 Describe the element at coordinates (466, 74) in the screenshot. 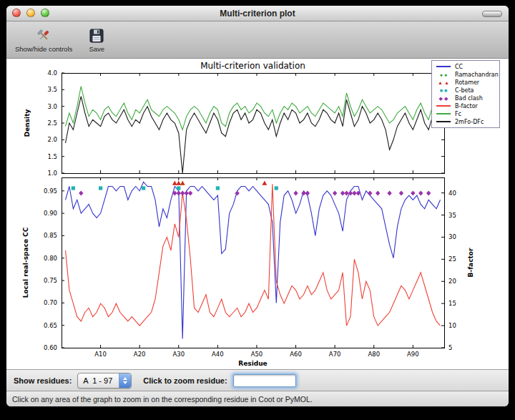

I see `legend-entry: ●●Ramachandran` at that location.